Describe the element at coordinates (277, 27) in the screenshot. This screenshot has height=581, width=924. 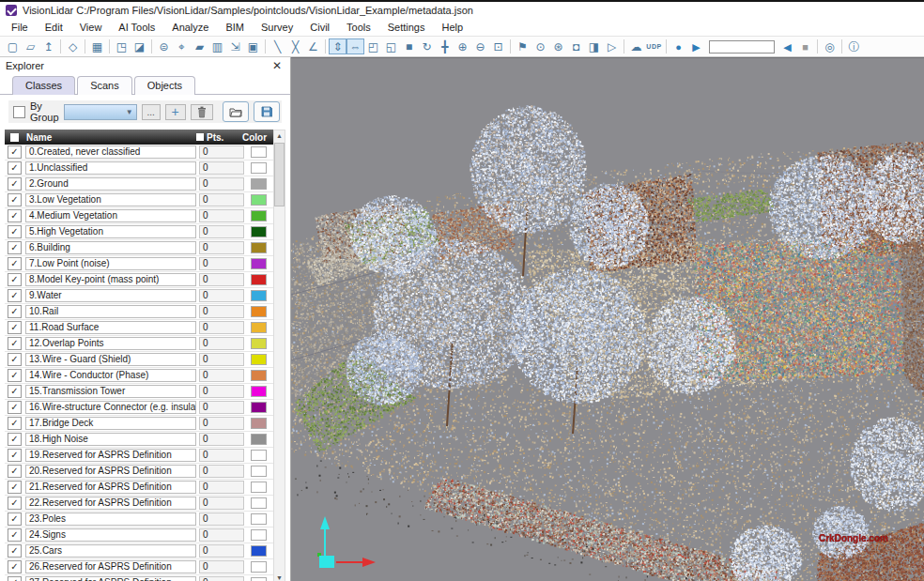
I see `menu-survey: Survey` at that location.